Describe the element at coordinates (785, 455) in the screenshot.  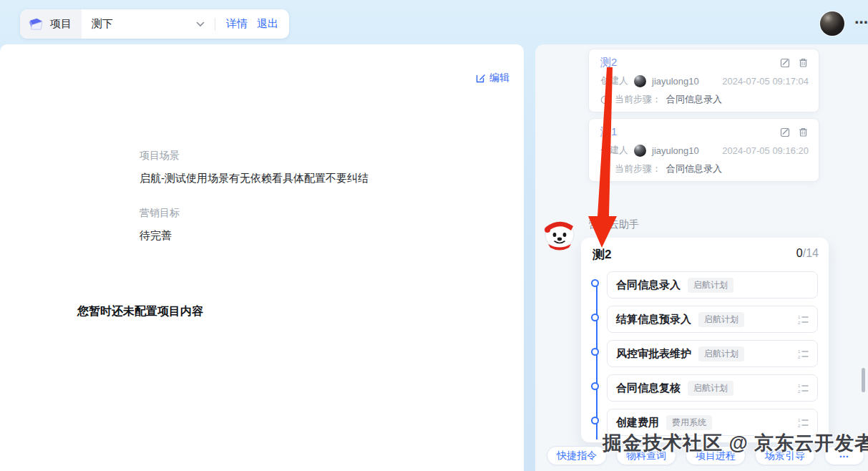
I see `quick-button-scene-guide: 场景引导` at that location.